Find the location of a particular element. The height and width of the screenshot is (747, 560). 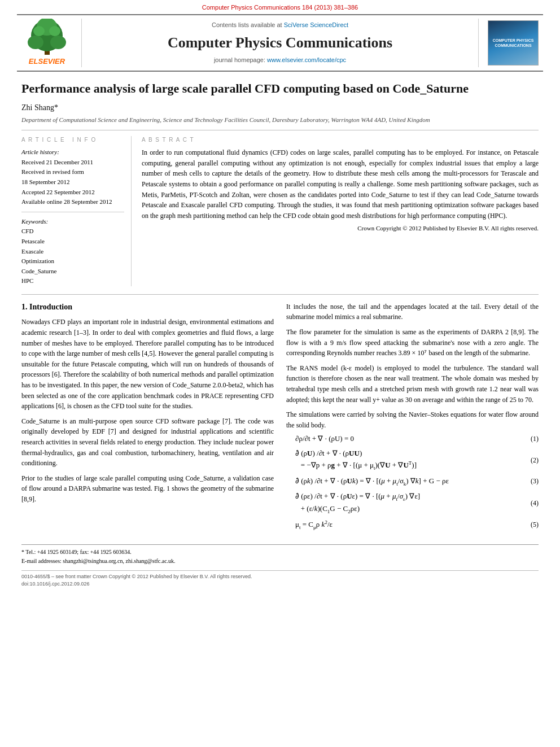

elsevier-label: ELSEVIER is located at coordinates (47, 62).